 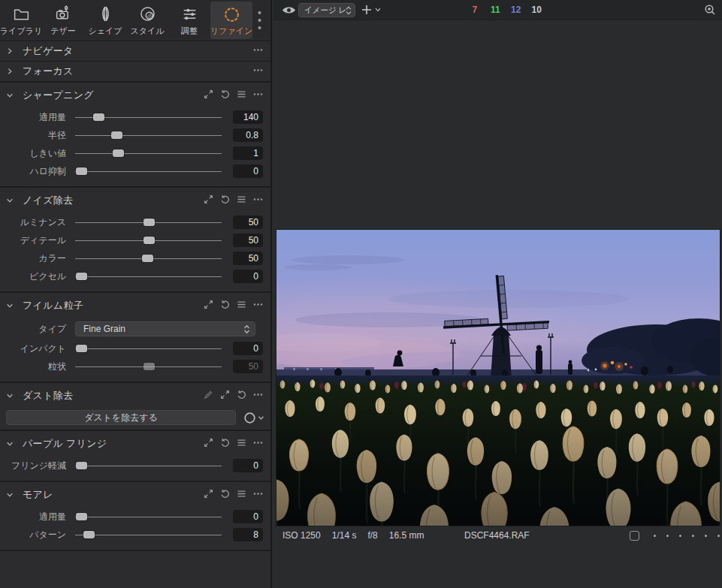 What do you see at coordinates (21, 20) in the screenshot?
I see `tab-library: ライブラリ` at bounding box center [21, 20].